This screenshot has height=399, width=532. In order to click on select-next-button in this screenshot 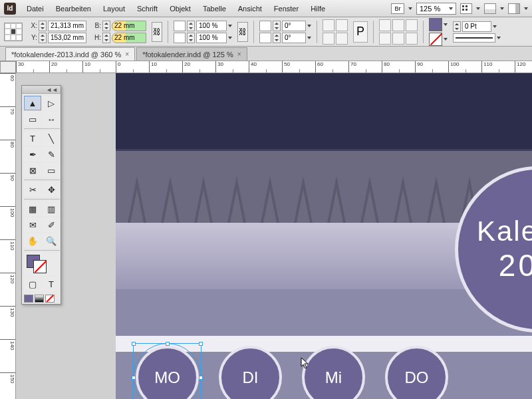, I will do `click(412, 39)`.